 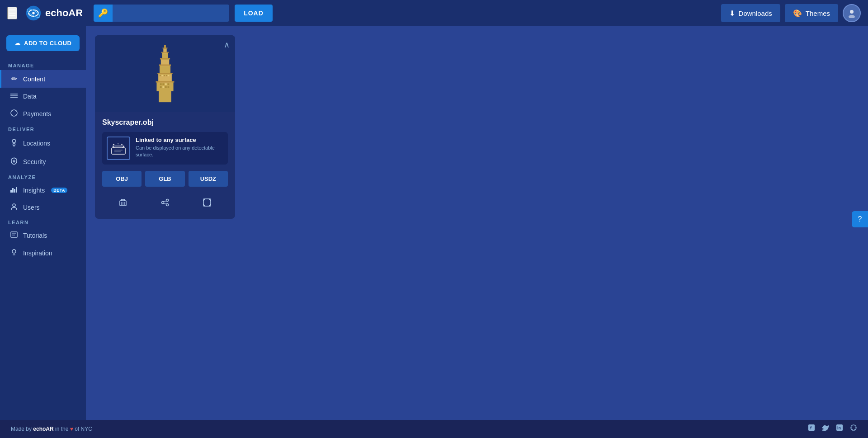 What do you see at coordinates (48, 43) in the screenshot?
I see `add-to-cloud-label: ADD TO CLOUD` at bounding box center [48, 43].